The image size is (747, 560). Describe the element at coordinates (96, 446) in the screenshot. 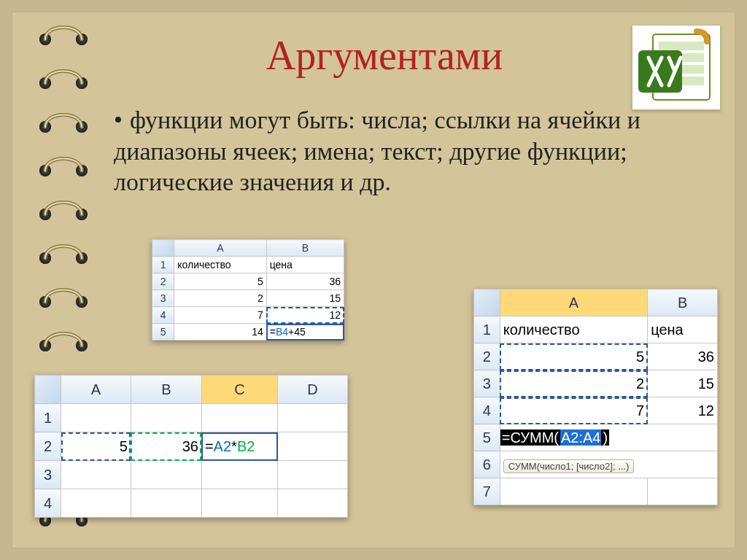

I see `cell-referenced: 5` at that location.